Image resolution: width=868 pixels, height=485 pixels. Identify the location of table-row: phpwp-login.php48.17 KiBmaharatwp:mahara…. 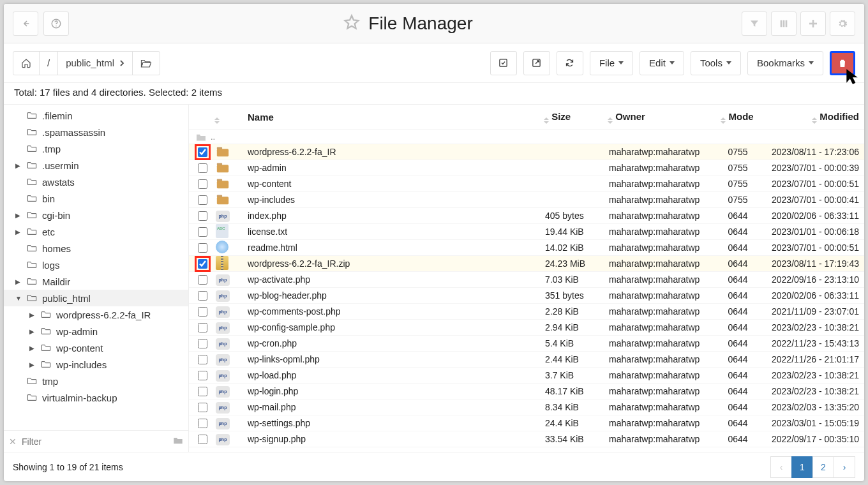
(527, 392).